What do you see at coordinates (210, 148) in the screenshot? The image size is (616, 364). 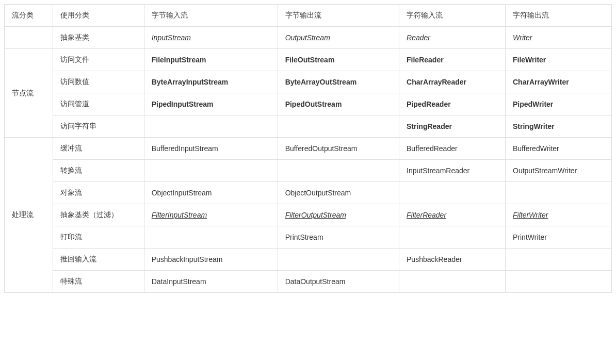 I see `stream-cell: BufferedInputStream` at bounding box center [210, 148].